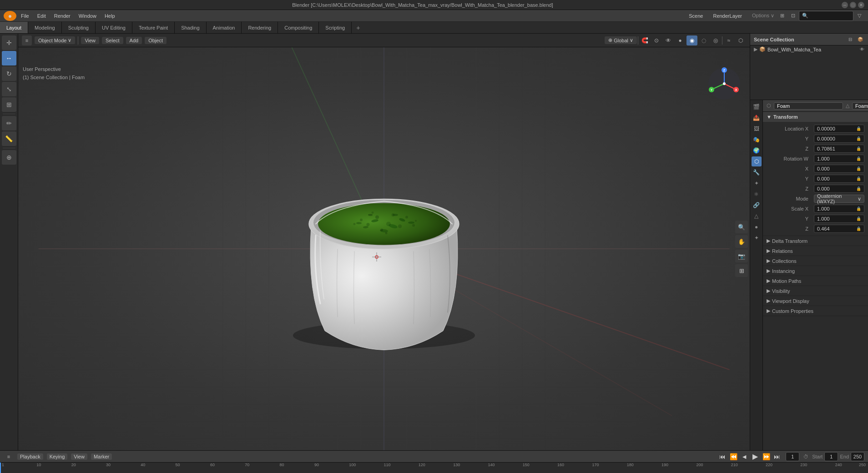 This screenshot has width=868, height=473. Describe the element at coordinates (757, 140) in the screenshot. I see `prop-tab-scene: 🎭` at that location.